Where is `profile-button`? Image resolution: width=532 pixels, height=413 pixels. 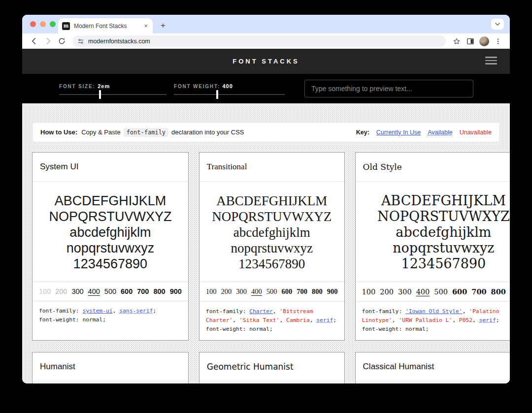 profile-button is located at coordinates (484, 41).